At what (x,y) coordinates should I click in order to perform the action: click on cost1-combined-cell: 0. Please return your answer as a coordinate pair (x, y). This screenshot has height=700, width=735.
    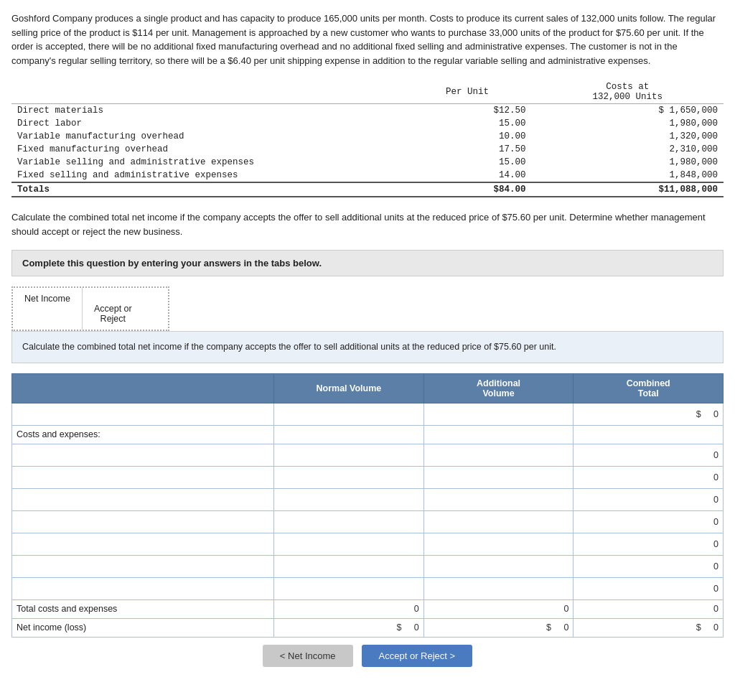
    Looking at the image, I should click on (649, 455).